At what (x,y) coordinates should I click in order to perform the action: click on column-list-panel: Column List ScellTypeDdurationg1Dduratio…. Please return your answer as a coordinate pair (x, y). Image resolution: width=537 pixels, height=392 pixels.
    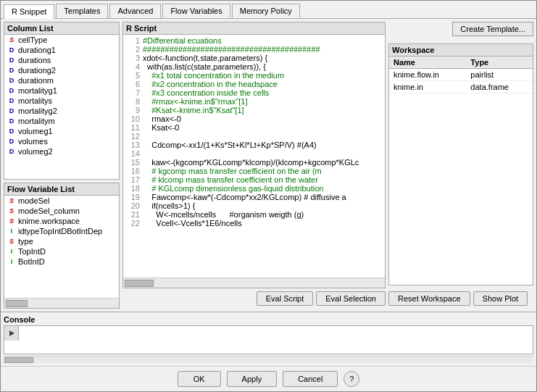
    Looking at the image, I should click on (62, 101).